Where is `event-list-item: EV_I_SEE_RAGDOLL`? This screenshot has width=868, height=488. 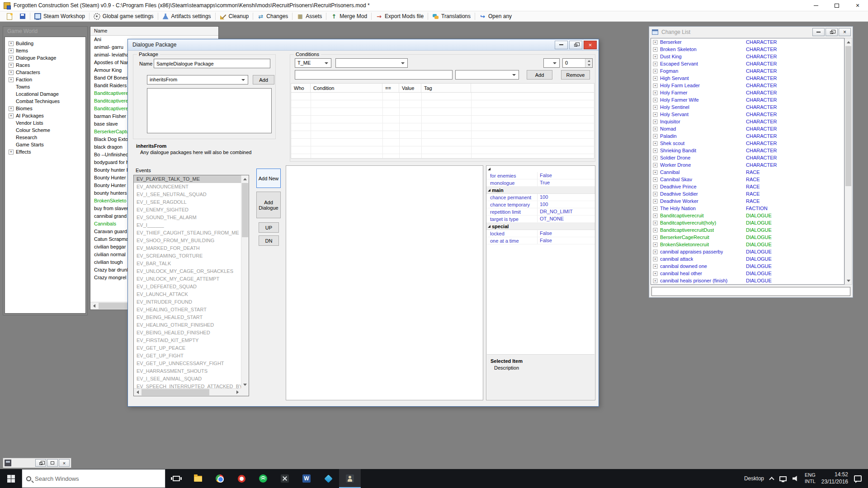 event-list-item: EV_I_SEE_RAGDOLL is located at coordinates (187, 202).